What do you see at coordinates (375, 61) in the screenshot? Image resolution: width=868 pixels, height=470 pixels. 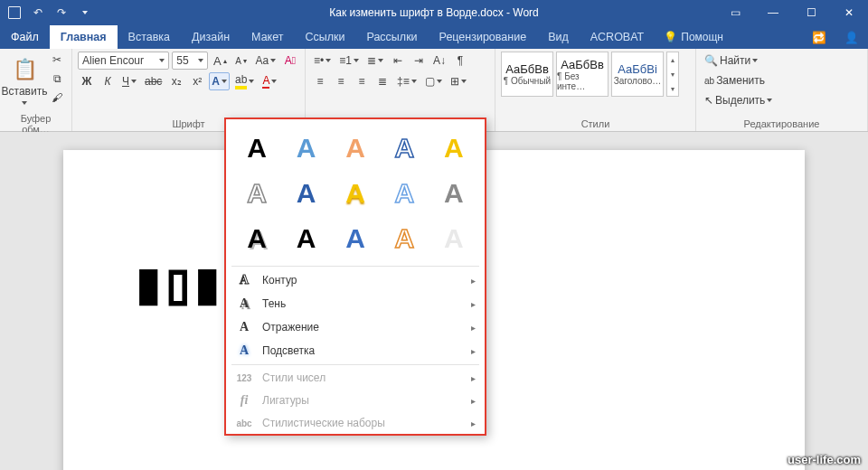 I see `multilevel-button: ≣` at bounding box center [375, 61].